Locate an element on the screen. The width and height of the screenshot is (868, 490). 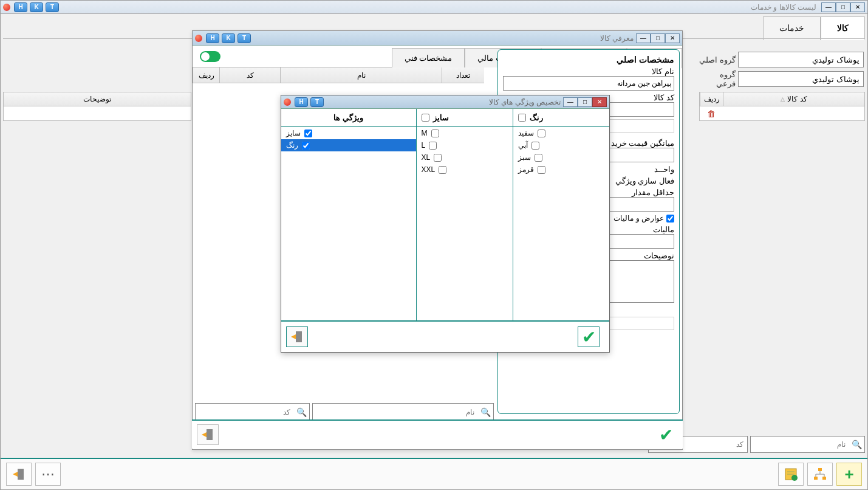
list-item: سبز is located at coordinates (561, 157).